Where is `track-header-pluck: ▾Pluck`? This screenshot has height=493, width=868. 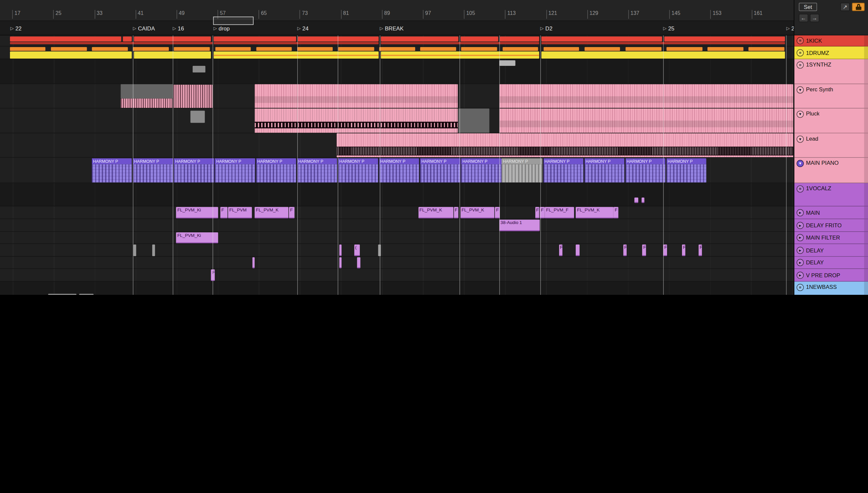
track-header-pluck: ▾Pluck is located at coordinates (831, 121).